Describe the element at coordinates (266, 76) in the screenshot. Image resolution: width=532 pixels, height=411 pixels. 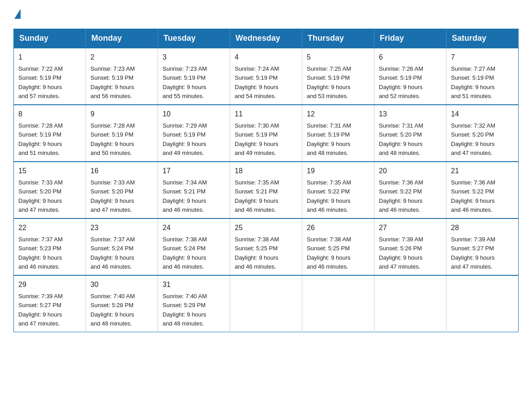
I see `calendar-week-row: 1 Sunrise: 7:22 AMSunset: 5:19 PMDayligh…` at that location.